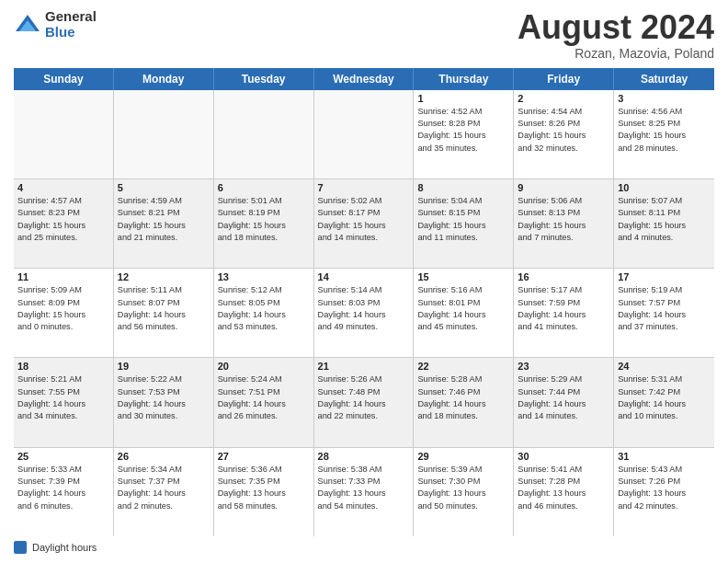 This screenshot has width=728, height=563. Describe the element at coordinates (463, 309) in the screenshot. I see `day-info: Sunrise: 5:16 AM Sunset: 8:01 PM Dayligh…` at that location.